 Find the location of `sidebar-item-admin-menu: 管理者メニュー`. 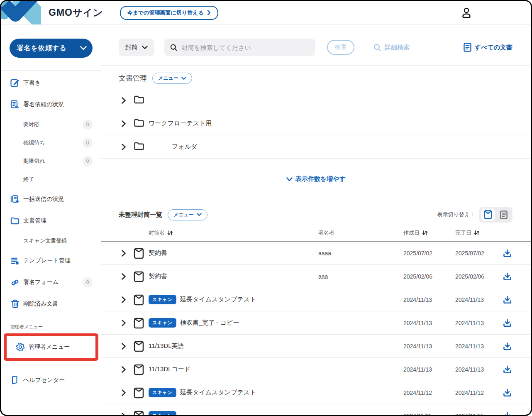

sidebar-item-admin-menu: 管理者メニュー is located at coordinates (51, 347).